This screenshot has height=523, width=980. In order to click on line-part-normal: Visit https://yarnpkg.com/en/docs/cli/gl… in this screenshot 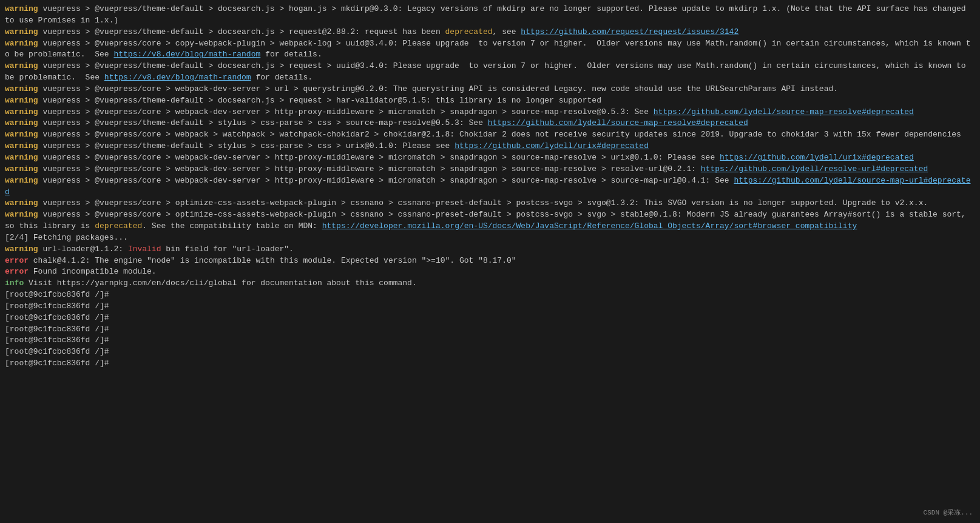, I will do `click(220, 283)`.